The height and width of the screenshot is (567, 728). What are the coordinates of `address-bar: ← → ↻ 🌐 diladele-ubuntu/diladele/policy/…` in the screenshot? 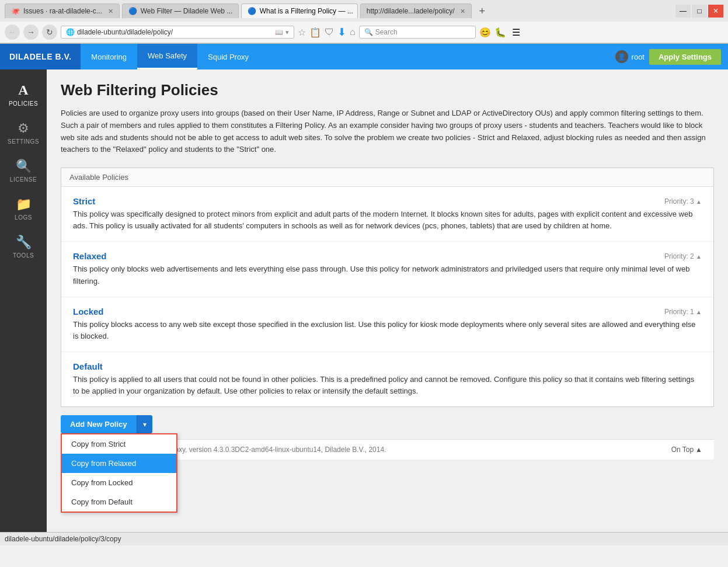 It's located at (364, 33).